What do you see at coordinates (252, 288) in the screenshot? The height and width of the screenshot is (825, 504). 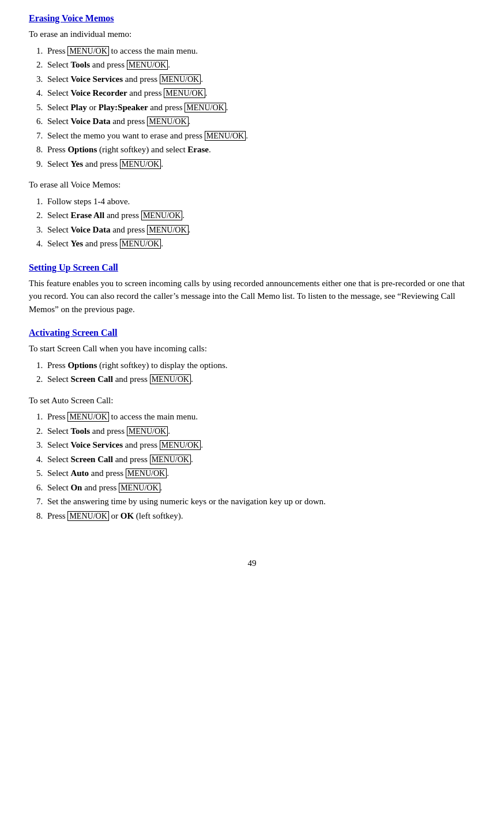 I see `setting-up-screen-call-section: Setting Up Screen Call This feature enab…` at bounding box center [252, 288].